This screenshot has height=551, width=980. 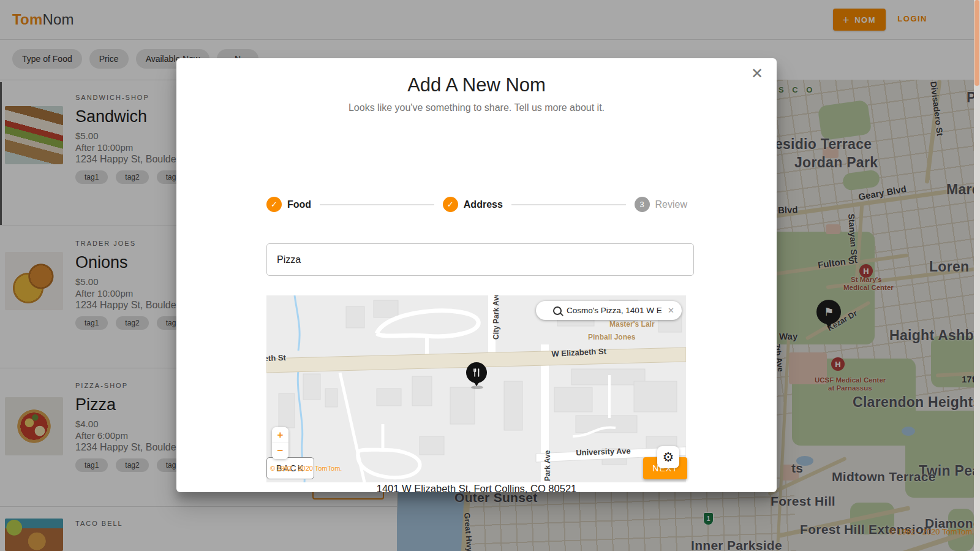 What do you see at coordinates (603, 452) in the screenshot?
I see `map-label: University Ave` at bounding box center [603, 452].